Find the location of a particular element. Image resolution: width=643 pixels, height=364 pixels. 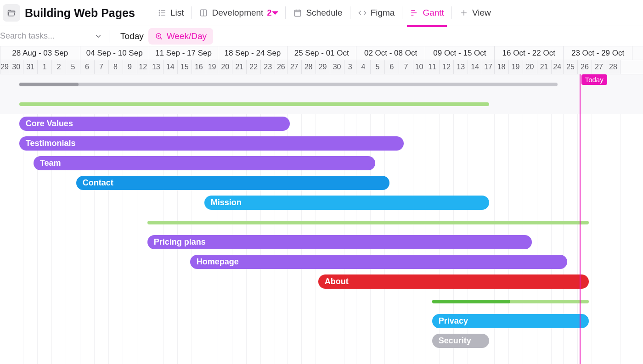

day-header-cell: 21 is located at coordinates (240, 67).